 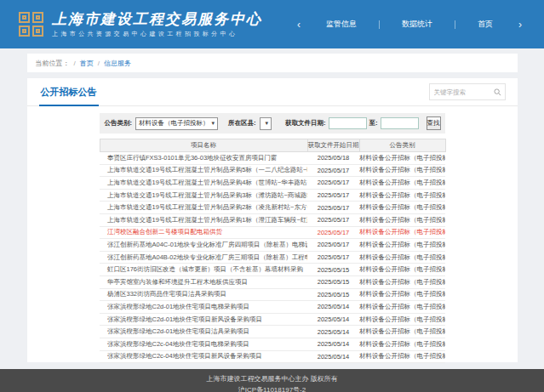 What do you see at coordinates (467, 92) in the screenshot?
I see `keyword-search-box` at bounding box center [467, 92].